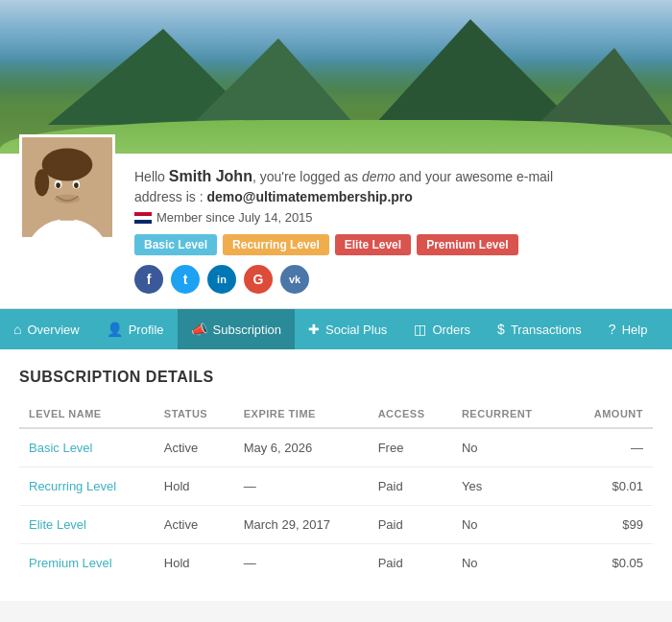 Image resolution: width=672 pixels, height=622 pixels. What do you see at coordinates (610, 563) in the screenshot?
I see `cell-amount-3: $0.05` at bounding box center [610, 563].